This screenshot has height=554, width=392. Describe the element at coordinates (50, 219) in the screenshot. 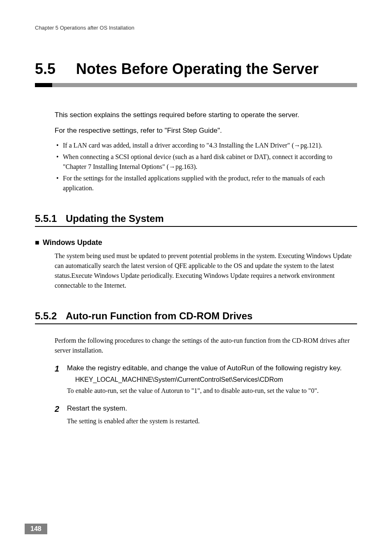

I see `section-551-number: 5.5.1` at that location.